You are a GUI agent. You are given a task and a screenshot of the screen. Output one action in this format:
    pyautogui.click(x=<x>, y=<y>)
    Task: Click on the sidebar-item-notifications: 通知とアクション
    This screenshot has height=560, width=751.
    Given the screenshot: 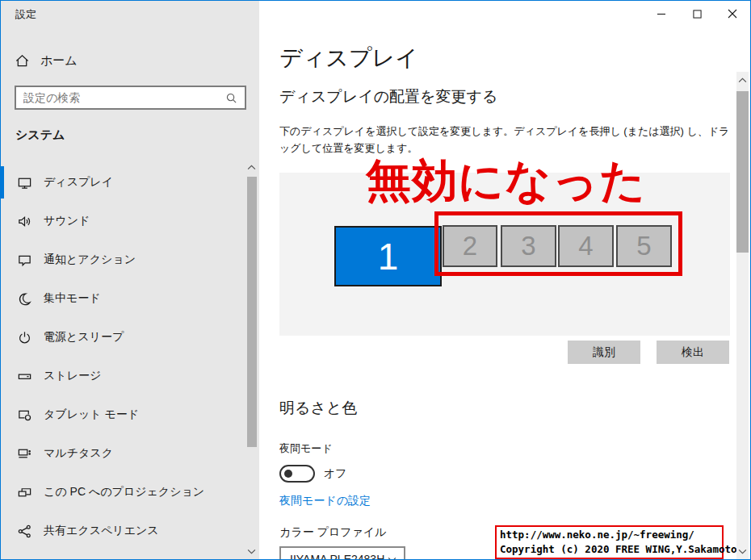 What is the action you would take?
    pyautogui.click(x=124, y=260)
    